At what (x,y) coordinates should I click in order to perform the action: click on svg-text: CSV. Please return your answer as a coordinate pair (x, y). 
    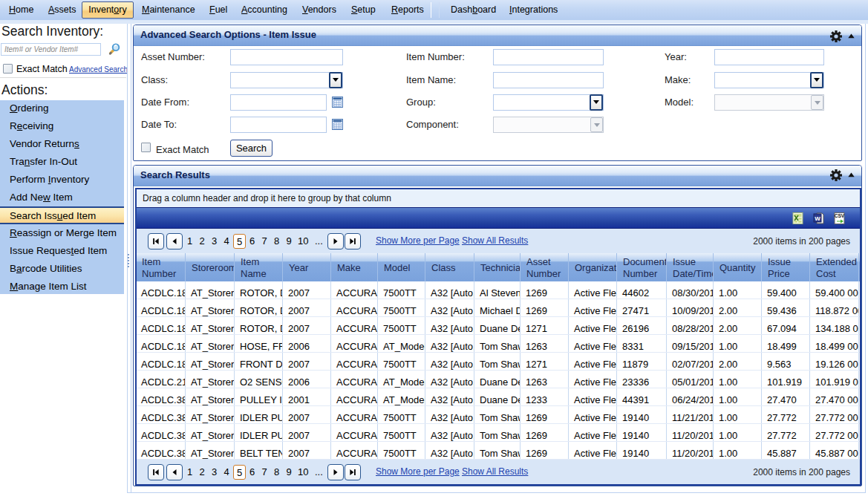
    Looking at the image, I should click on (840, 215).